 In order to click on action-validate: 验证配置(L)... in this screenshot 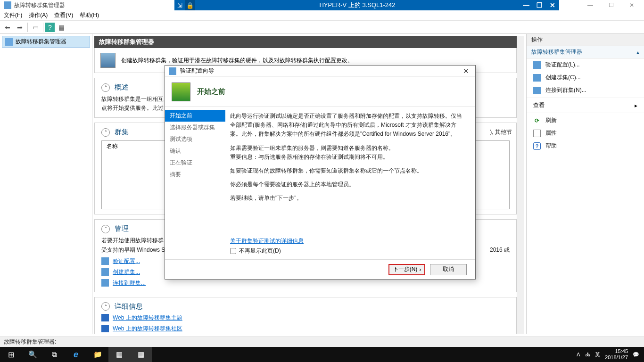, I will do `click(586, 65)`.